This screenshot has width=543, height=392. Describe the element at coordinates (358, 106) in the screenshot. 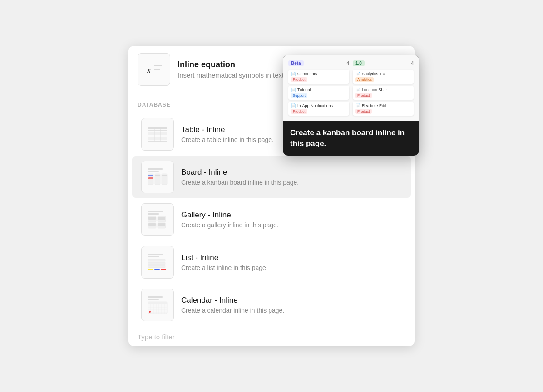

I see `doc-icon-6: 📄` at that location.